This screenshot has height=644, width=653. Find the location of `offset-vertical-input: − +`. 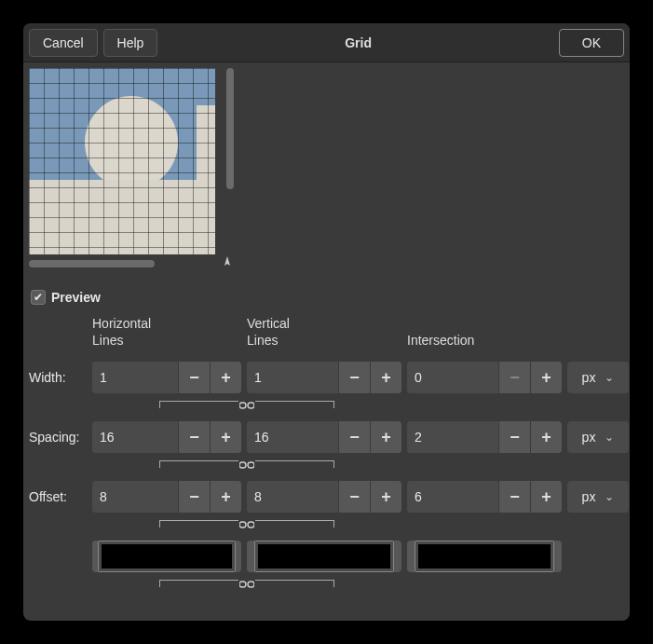

offset-vertical-input: − + is located at coordinates (324, 497).